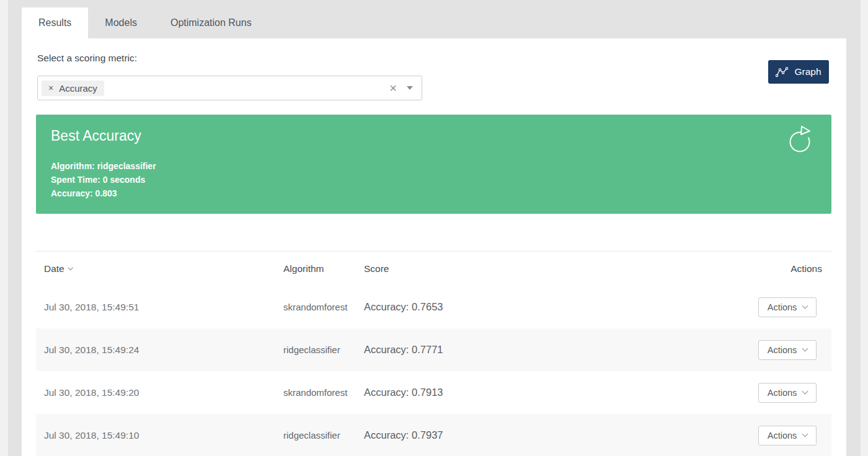 This screenshot has width=868, height=456. Describe the element at coordinates (800, 139) in the screenshot. I see `refresh-icon` at that location.